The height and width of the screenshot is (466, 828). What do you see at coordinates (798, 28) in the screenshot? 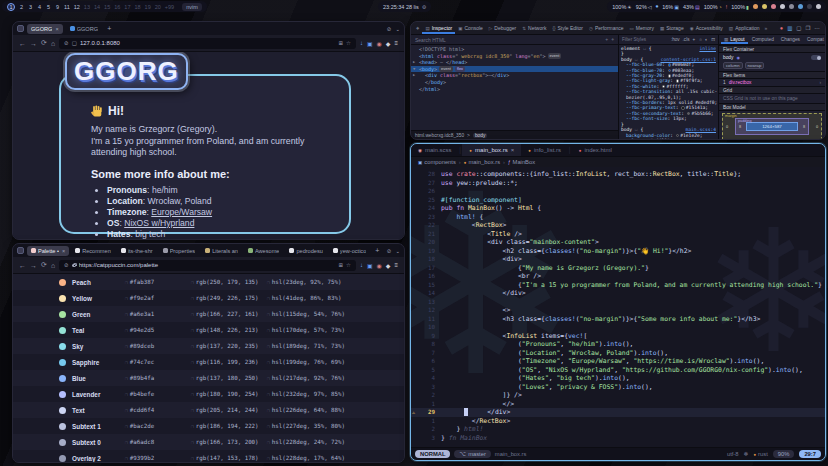
I see `screenshot-icon: ▢` at bounding box center [798, 28].